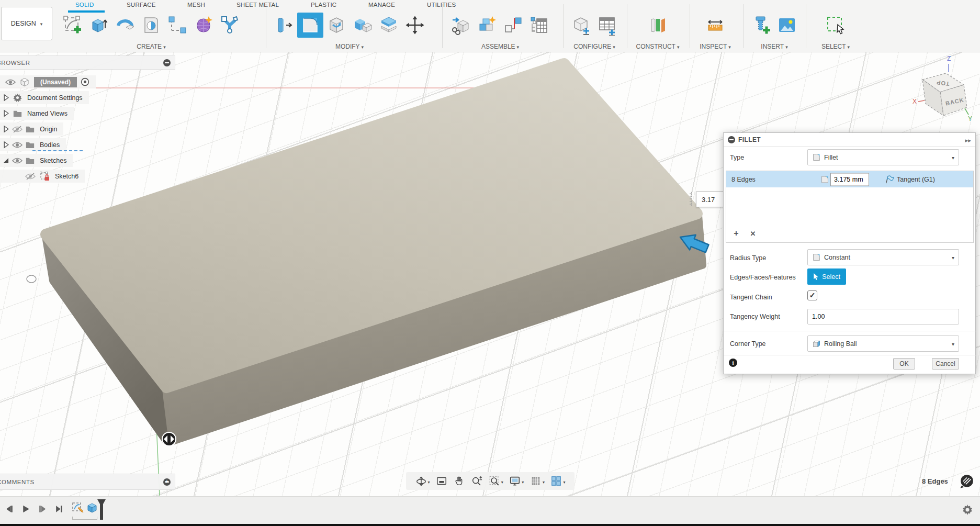  I want to click on configure-menu: CONFIGURE, so click(594, 47).